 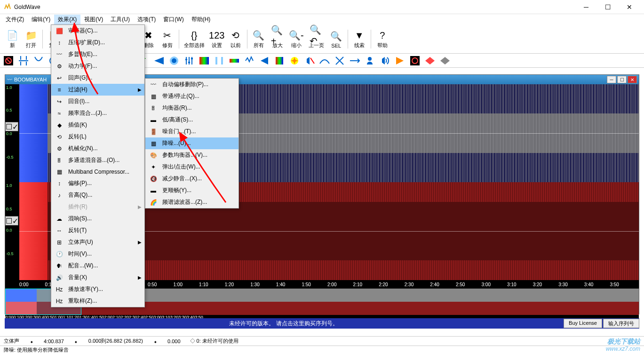 I want to click on filter-menu-item: ▦降噪...(U)..., so click(x=192, y=143).